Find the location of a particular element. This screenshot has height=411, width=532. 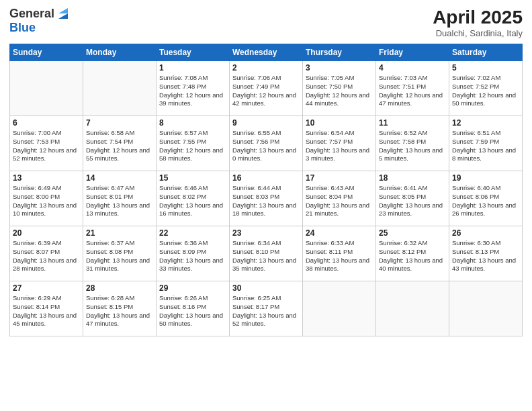

col-friday: Friday is located at coordinates (412, 52).